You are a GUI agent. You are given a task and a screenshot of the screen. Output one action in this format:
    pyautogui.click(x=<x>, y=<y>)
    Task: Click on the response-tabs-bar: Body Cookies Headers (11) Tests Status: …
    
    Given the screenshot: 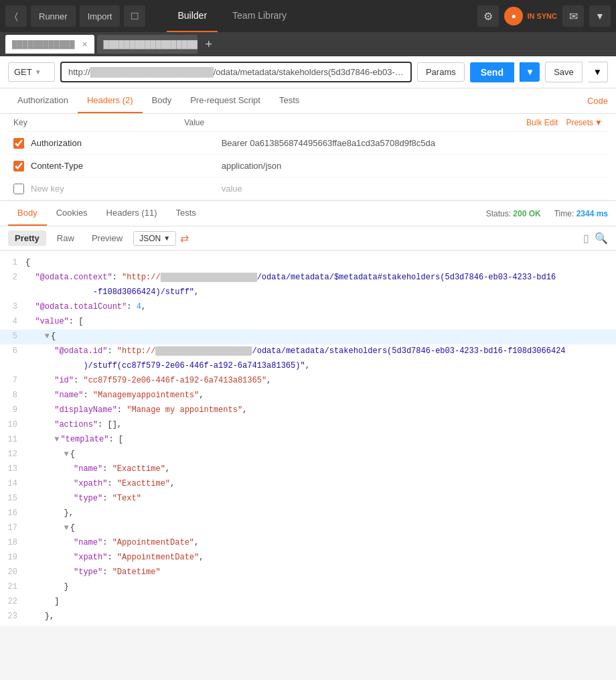 What is the action you would take?
    pyautogui.click(x=308, y=214)
    